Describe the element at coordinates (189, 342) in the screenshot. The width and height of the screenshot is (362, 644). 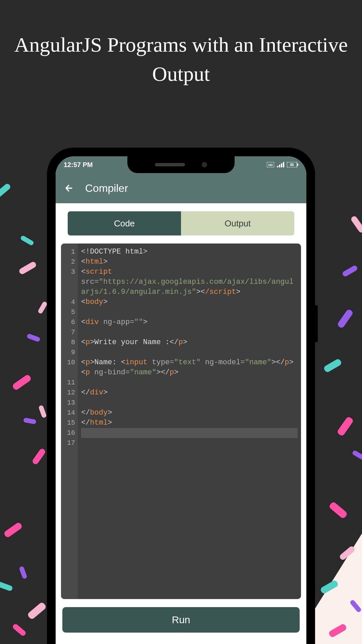
I see `code-line: <p>Write your Name :</p>` at that location.